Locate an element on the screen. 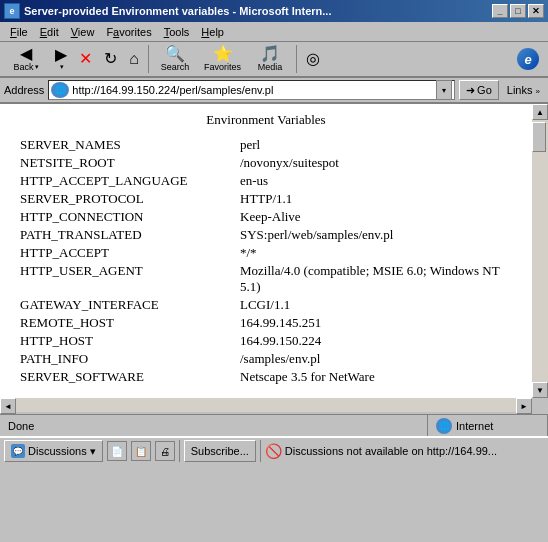  task-icon-3: 🖨 is located at coordinates (165, 451).